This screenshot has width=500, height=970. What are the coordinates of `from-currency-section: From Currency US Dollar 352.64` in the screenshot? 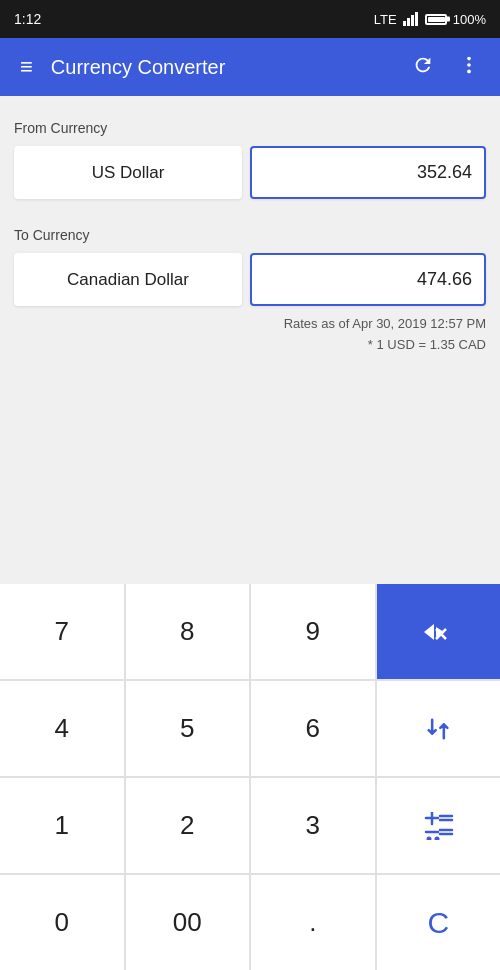 It's located at (250, 160).